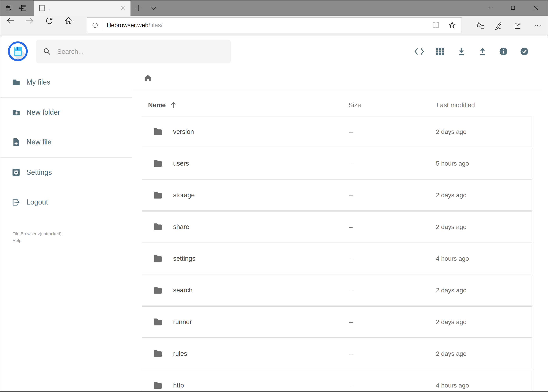  What do you see at coordinates (456, 105) in the screenshot?
I see `column-header-modified: Last modified` at bounding box center [456, 105].